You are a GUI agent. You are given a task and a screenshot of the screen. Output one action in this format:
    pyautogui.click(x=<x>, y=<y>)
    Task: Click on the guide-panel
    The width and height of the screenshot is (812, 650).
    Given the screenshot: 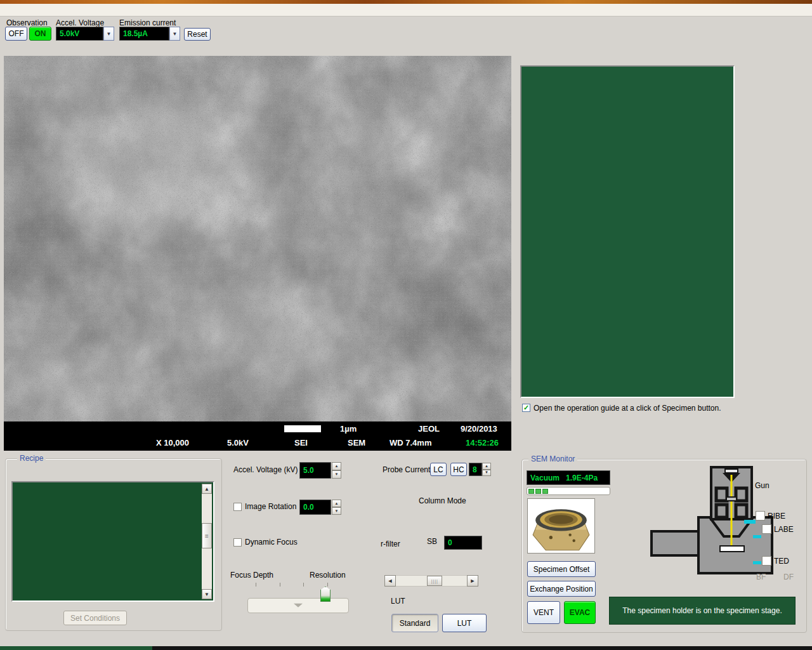 What is the action you would take?
    pyautogui.click(x=627, y=232)
    